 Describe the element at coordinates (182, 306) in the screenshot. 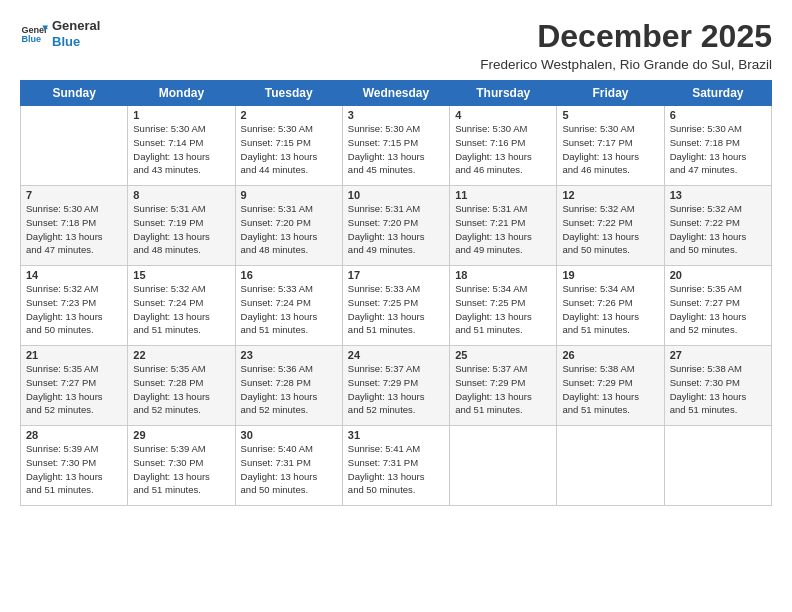

I see `calendar-cell: 15Sunrise: 5:32 AMSunset: 7:24 PMDayligh…` at that location.